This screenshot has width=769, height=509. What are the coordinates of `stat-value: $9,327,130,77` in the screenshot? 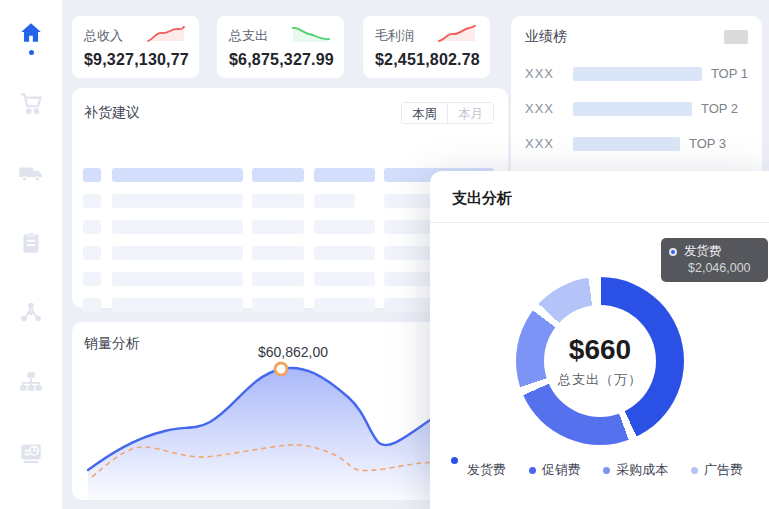 It's located at (136, 60).